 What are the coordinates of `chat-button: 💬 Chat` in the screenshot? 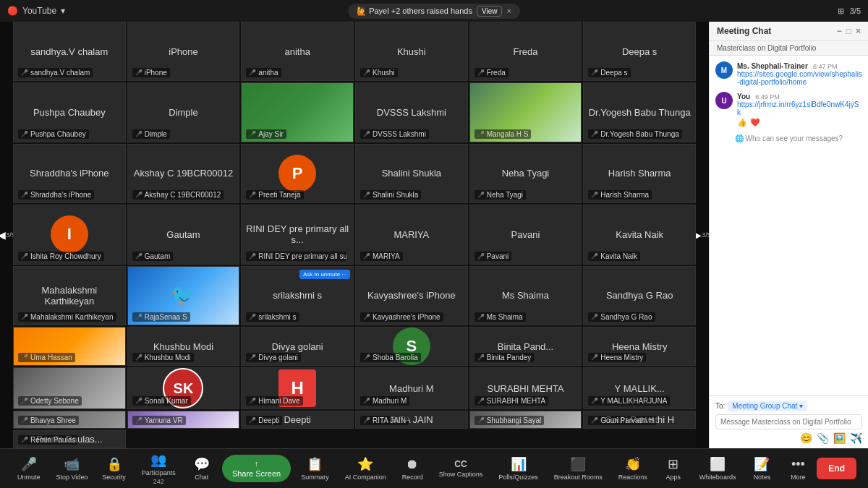 It's located at (202, 468).